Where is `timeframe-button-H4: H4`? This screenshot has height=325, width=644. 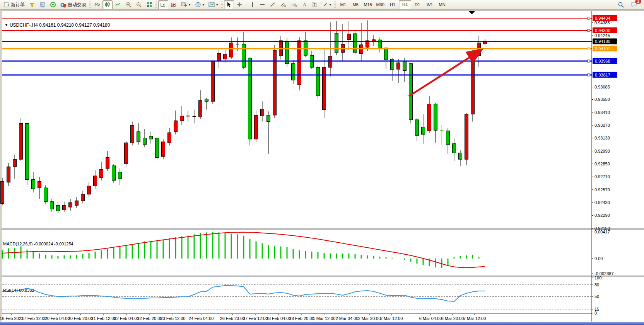
timeframe-button-H4: H4 is located at coordinates (405, 5).